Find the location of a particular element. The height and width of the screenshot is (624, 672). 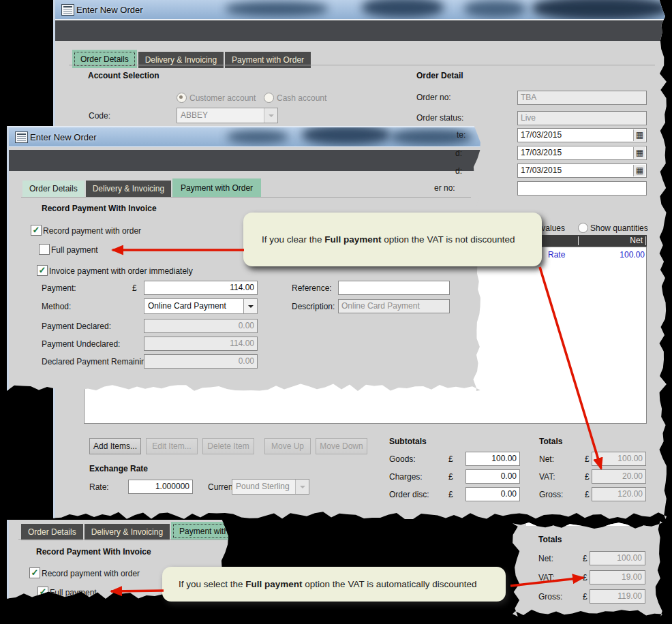

payment-declared-label: Payment Declared: is located at coordinates (76, 326).